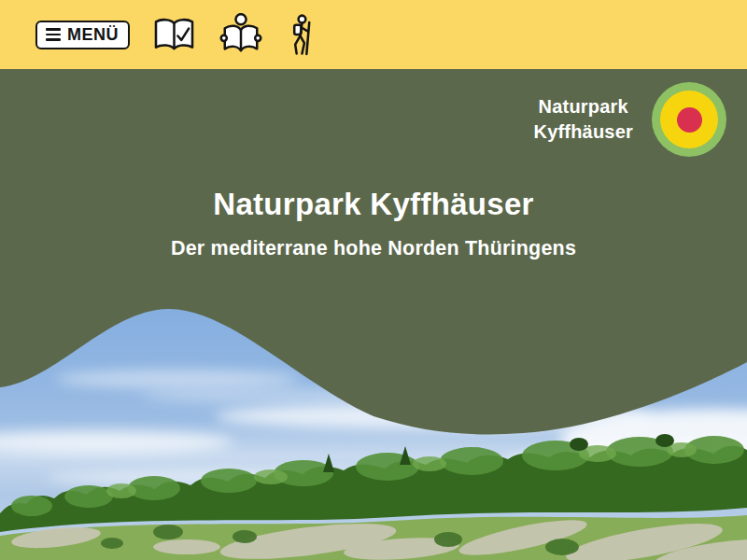 The height and width of the screenshot is (560, 747). I want to click on page-subtitle: Der mediterrane hohe Norden Thüringens, so click(374, 248).